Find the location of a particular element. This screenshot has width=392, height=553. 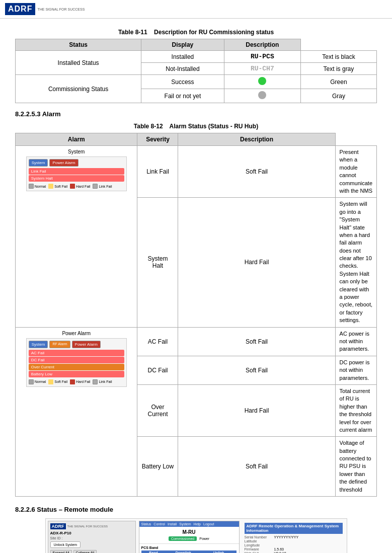

alarm-col-header: Alarm is located at coordinates (76, 140).